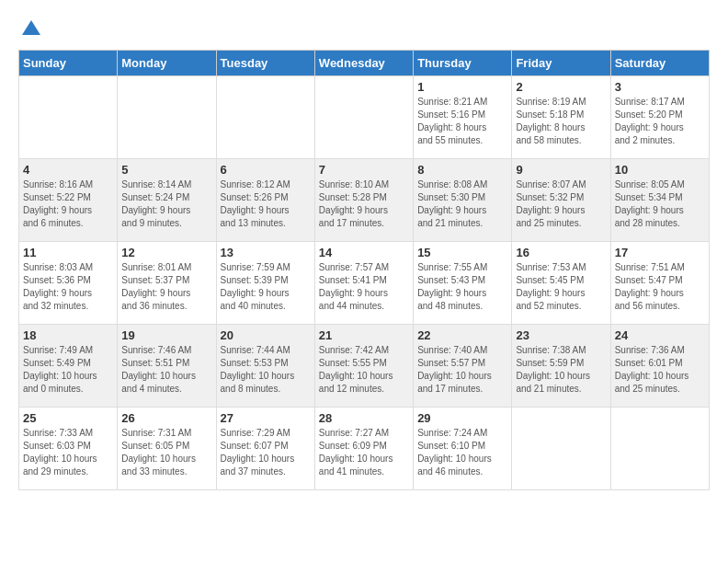 The height and width of the screenshot is (563, 728). What do you see at coordinates (364, 449) in the screenshot?
I see `calendar-week-row: 25Sunrise: 7:33 AM Sunset: 6:03 PM Dayli…` at bounding box center [364, 449].